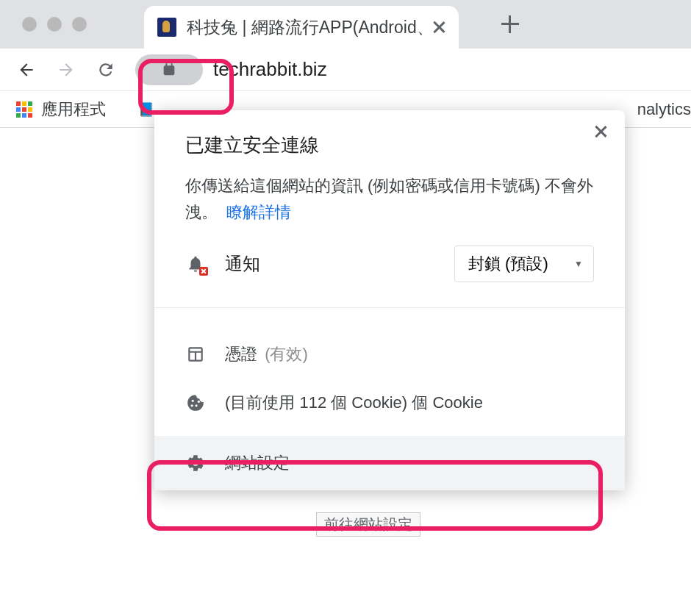  Describe the element at coordinates (665, 110) in the screenshot. I see `bookmark-partial-label: nalytics` at that location.